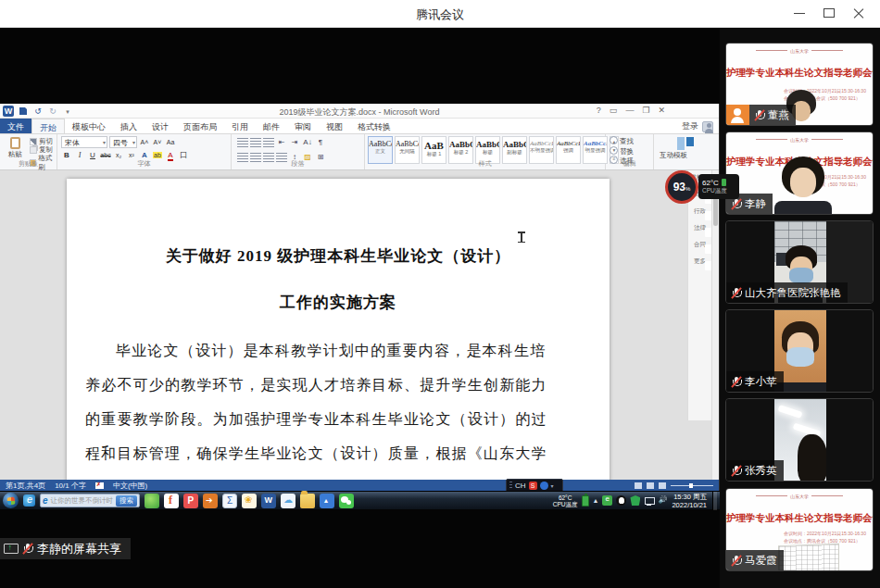  Describe the element at coordinates (661, 110) in the screenshot. I see `word-close-icon: ✕` at that location.